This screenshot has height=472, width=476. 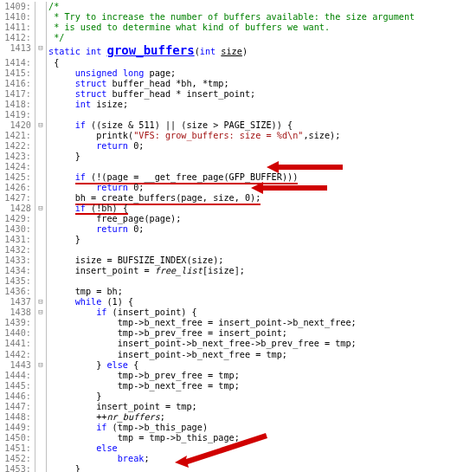 What do you see at coordinates (238, 167) in the screenshot?
I see `code-line: 1424:` at bounding box center [238, 167].